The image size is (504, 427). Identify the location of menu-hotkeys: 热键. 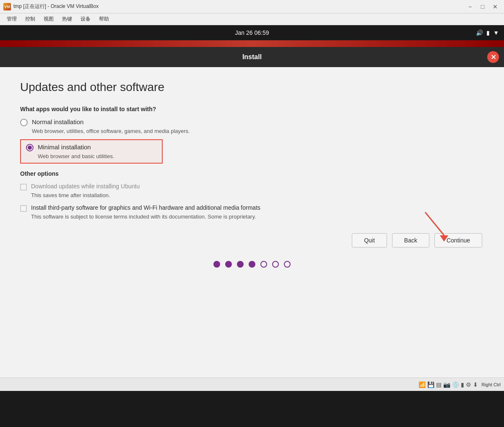
(67, 19).